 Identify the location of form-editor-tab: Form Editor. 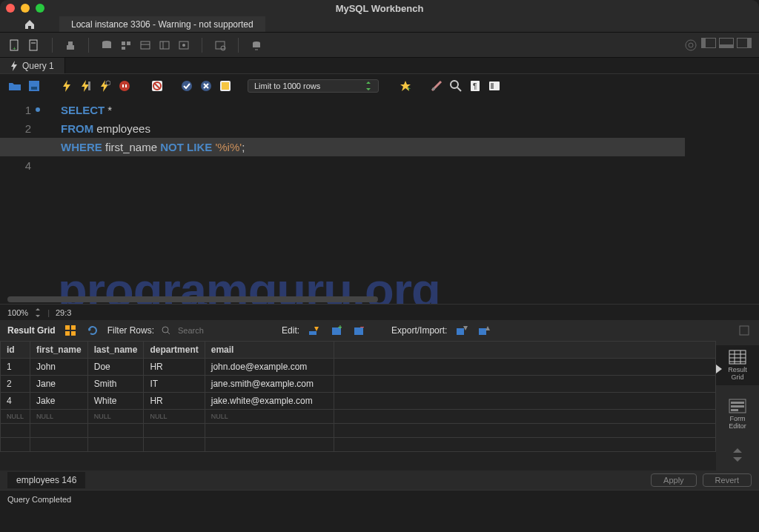
(738, 414).